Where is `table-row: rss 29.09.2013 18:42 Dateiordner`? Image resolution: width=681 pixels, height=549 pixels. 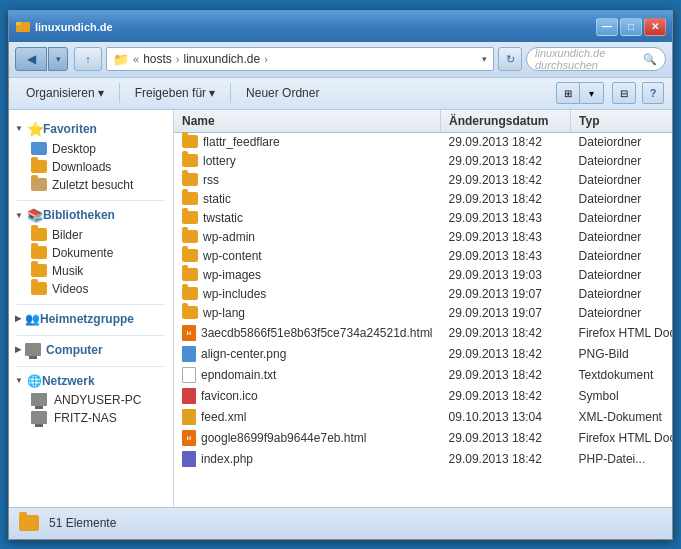
table-row: rss 29.09.2013 18:42 Dateiordner is located at coordinates (423, 180).